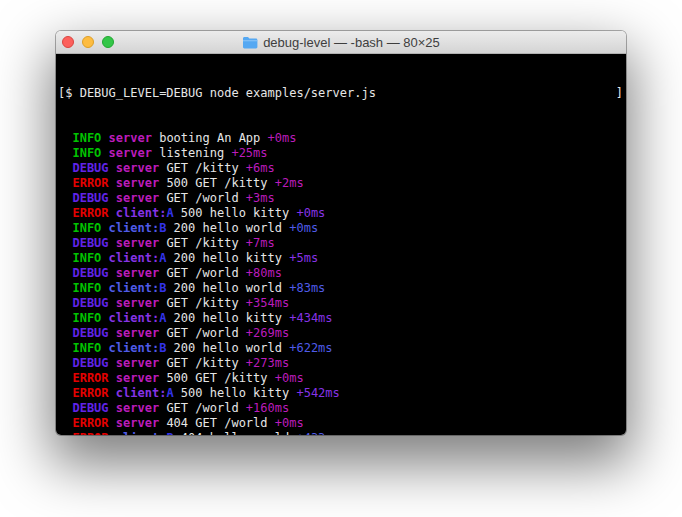 This screenshot has width=682, height=517. Describe the element at coordinates (217, 94) in the screenshot. I see `command-text: [$ DEBUG_LEVEL=DEBUG node examples/serve…` at that location.